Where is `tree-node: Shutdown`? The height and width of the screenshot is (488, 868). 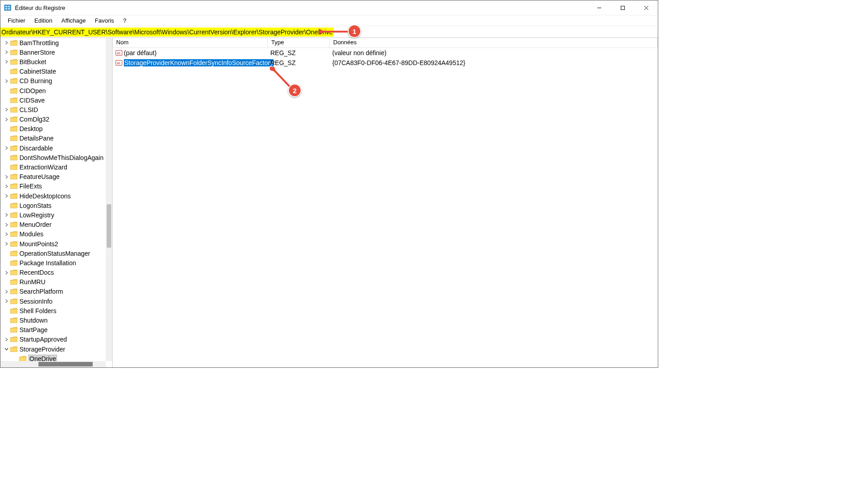 tree-node: Shutdown is located at coordinates (53, 320).